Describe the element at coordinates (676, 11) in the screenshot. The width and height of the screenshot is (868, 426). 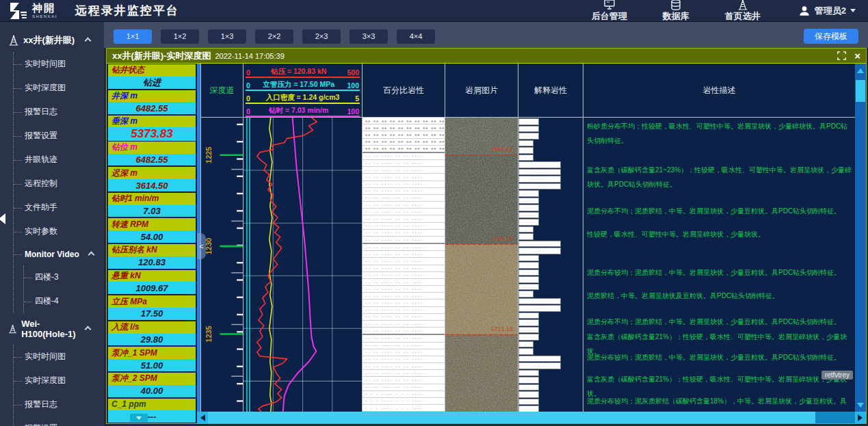
I see `nav-database-item: 数据库` at that location.